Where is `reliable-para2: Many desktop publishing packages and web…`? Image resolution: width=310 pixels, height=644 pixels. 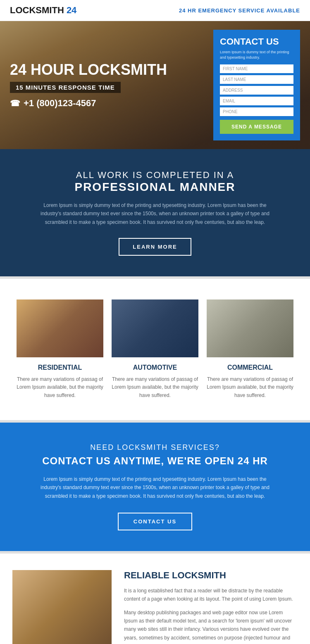 reliable-para2: Many desktop publishing packages and web… is located at coordinates (211, 626).